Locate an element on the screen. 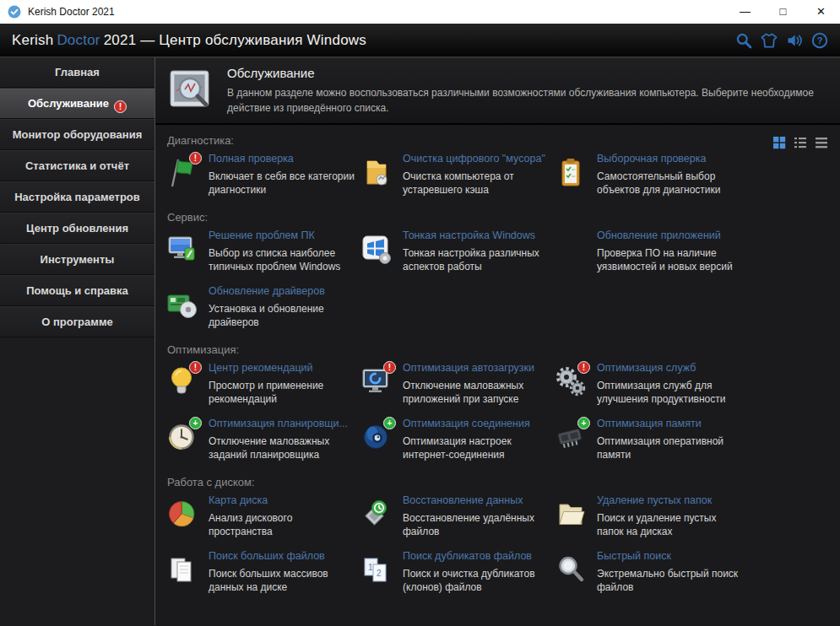 The image size is (840, 626). maximize-button: □ is located at coordinates (783, 12).